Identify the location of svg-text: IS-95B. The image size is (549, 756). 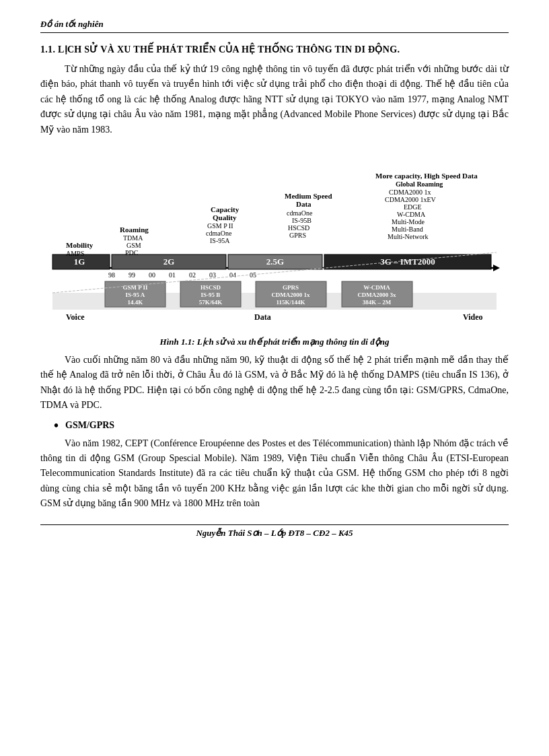
(301, 221).